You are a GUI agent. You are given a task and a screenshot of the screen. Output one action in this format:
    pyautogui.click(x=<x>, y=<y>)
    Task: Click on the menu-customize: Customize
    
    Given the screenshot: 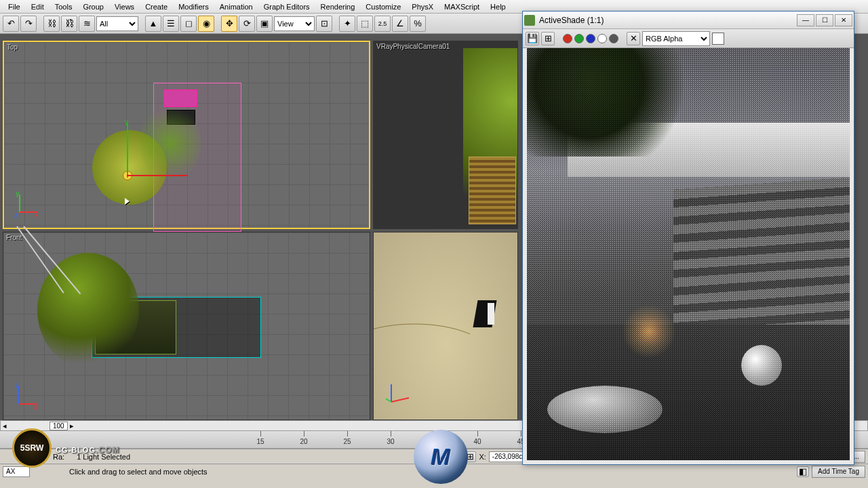 What is the action you would take?
    pyautogui.click(x=383, y=7)
    